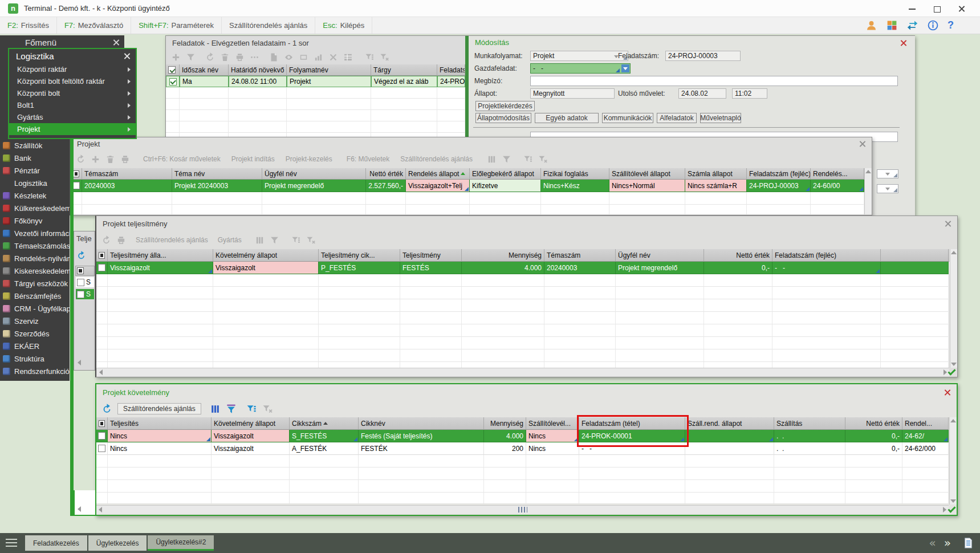 The image size is (980, 553). I want to click on sidebar-item-crm-gyf-lkapcsolat: CRM - Ügyfélkapcsolat, so click(35, 308).